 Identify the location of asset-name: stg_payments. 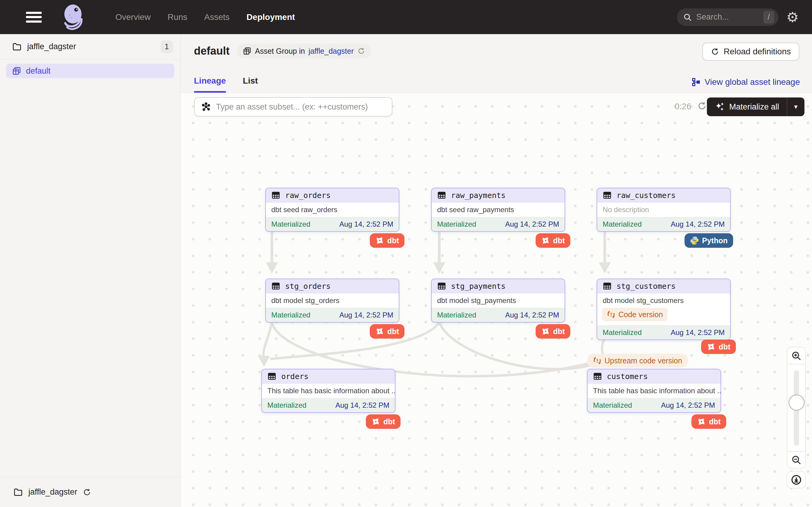
(478, 286).